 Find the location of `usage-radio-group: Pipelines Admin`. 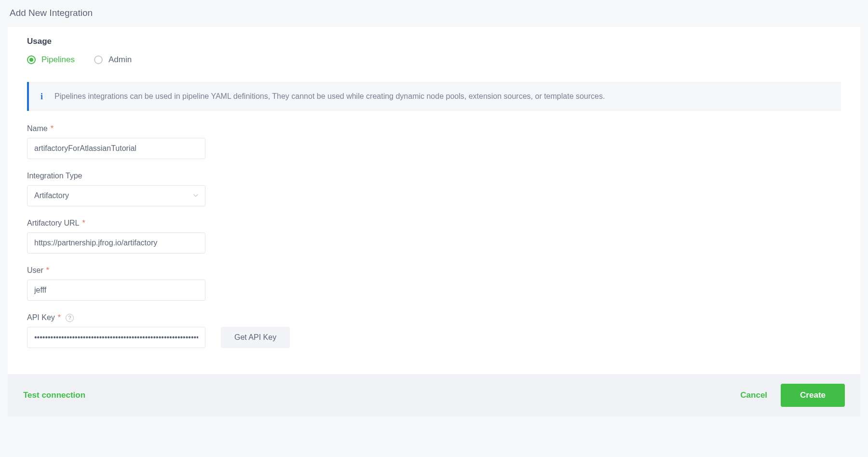

usage-radio-group: Pipelines Admin is located at coordinates (434, 60).